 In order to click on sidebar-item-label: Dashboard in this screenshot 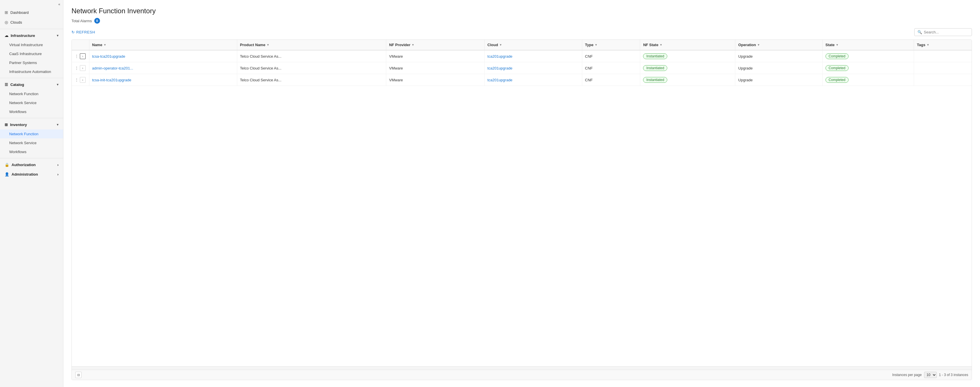, I will do `click(20, 13)`.